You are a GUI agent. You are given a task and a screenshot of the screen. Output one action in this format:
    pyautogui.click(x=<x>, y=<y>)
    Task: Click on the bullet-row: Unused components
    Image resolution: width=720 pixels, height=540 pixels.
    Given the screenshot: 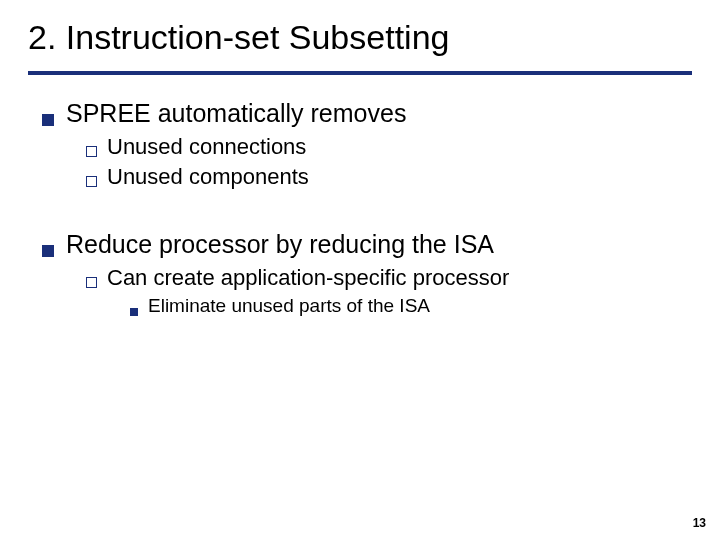 What is the action you would take?
    pyautogui.click(x=389, y=177)
    